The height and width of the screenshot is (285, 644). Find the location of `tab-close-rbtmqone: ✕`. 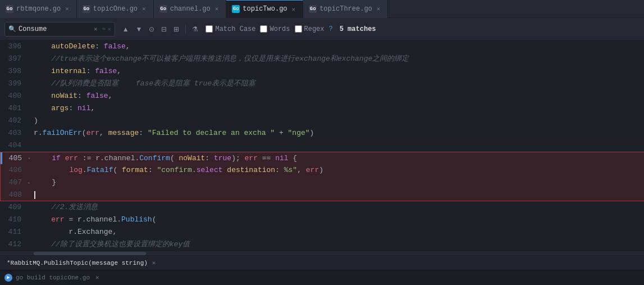

tab-close-rbtmqone: ✕ is located at coordinates (67, 9).